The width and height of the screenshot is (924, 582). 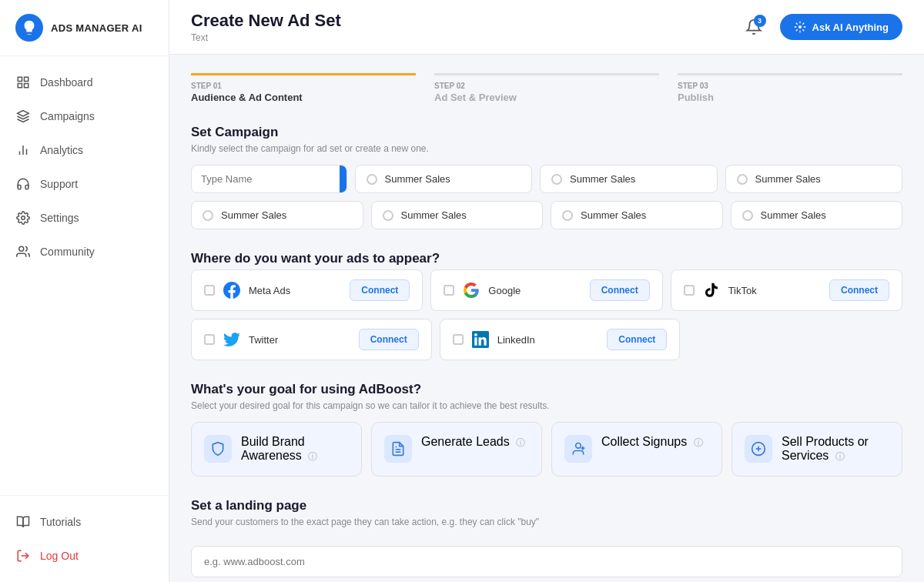 What do you see at coordinates (817, 450) in the screenshot?
I see `goal-sell-products: Sell Products or Services ⓘ` at bounding box center [817, 450].